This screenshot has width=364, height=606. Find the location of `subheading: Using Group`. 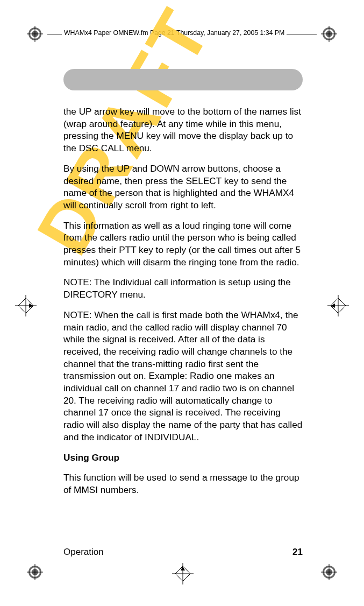

subheading: Using Group is located at coordinates (183, 457).